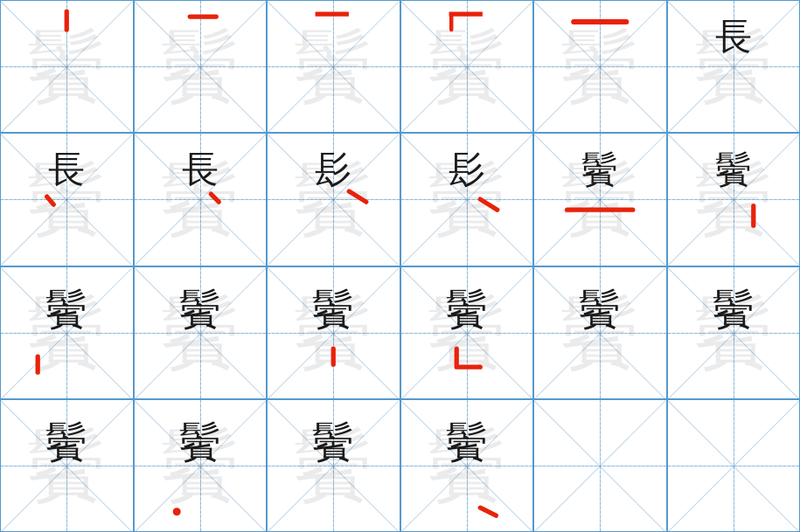 The image size is (800, 532). Describe the element at coordinates (66, 466) in the screenshot. I see `char-display-3-0: 鬢 鬢` at that location.